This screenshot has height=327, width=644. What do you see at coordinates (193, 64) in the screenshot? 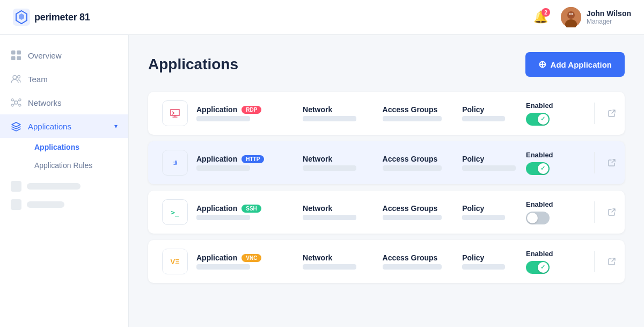
I see `page-title: Applications` at bounding box center [193, 64].